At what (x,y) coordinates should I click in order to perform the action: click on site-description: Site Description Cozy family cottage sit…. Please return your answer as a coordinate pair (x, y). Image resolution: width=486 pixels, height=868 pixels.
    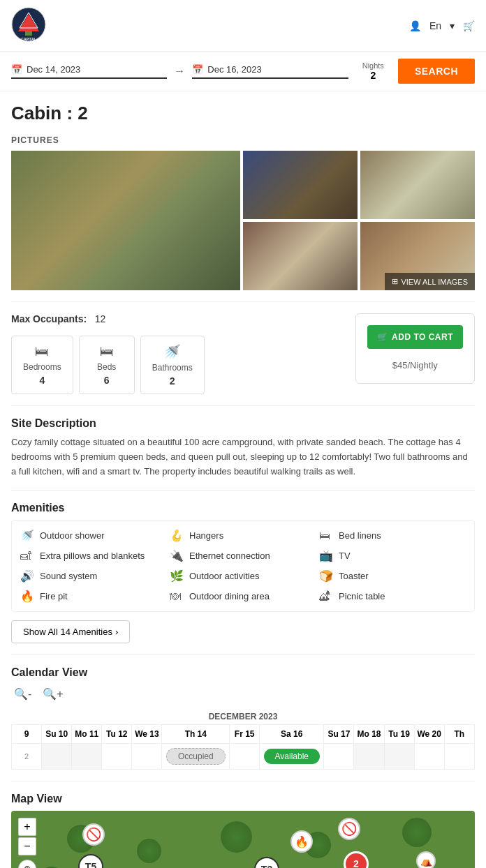
    Looking at the image, I should click on (243, 448).